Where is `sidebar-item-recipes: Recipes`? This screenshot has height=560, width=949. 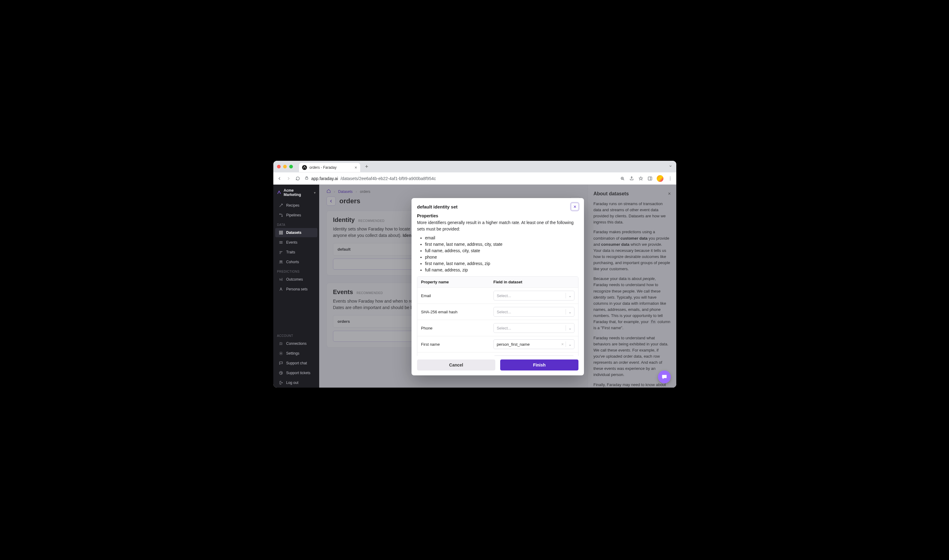 sidebar-item-recipes: Recipes is located at coordinates (296, 205).